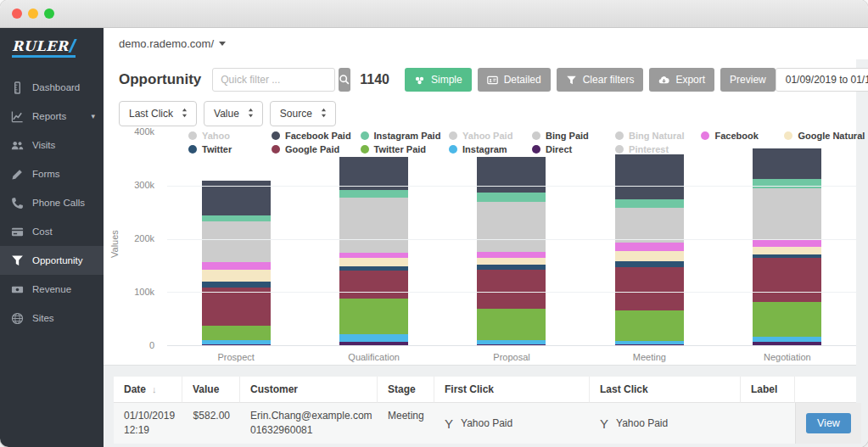 This screenshot has width=868, height=447. Describe the element at coordinates (748, 80) in the screenshot. I see `preview-button: Preview` at that location.